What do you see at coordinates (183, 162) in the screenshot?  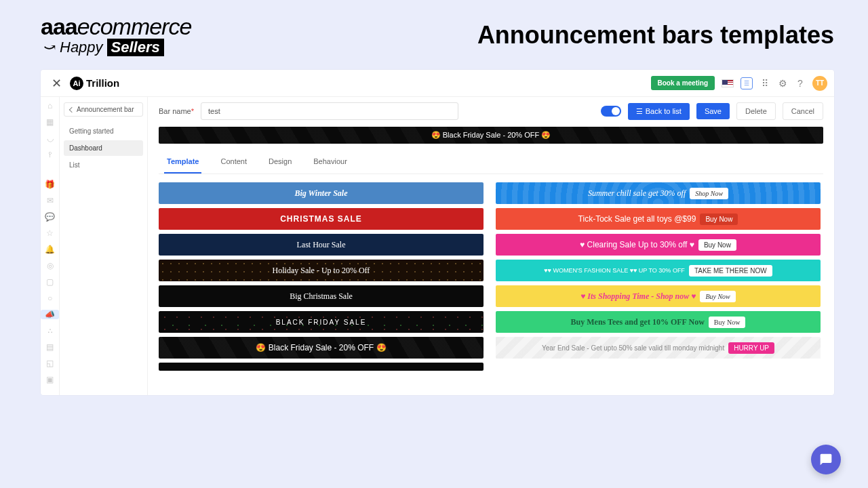 I see `tab-template: Template` at bounding box center [183, 162].